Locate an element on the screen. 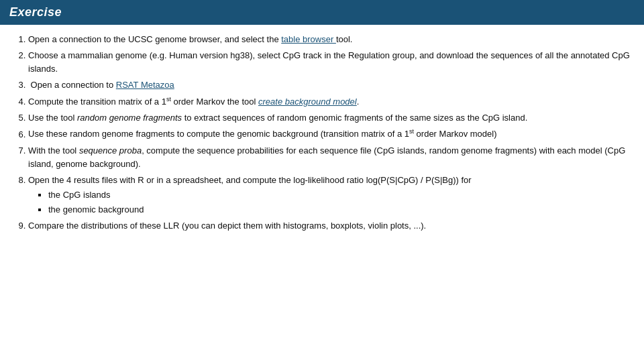  sublist-item: the CpG islands is located at coordinates (339, 195).